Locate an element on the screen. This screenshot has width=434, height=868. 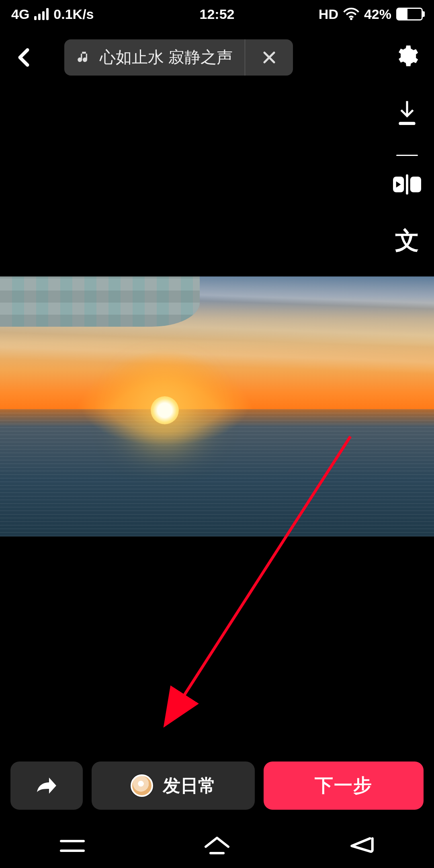
share-button is located at coordinates (47, 786).